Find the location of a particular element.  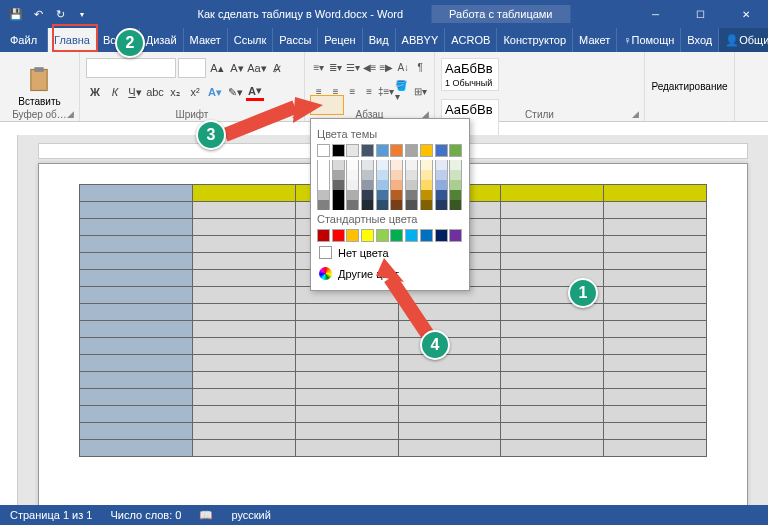

decrease-indent-icon: ◀≡ is located at coordinates (370, 67).